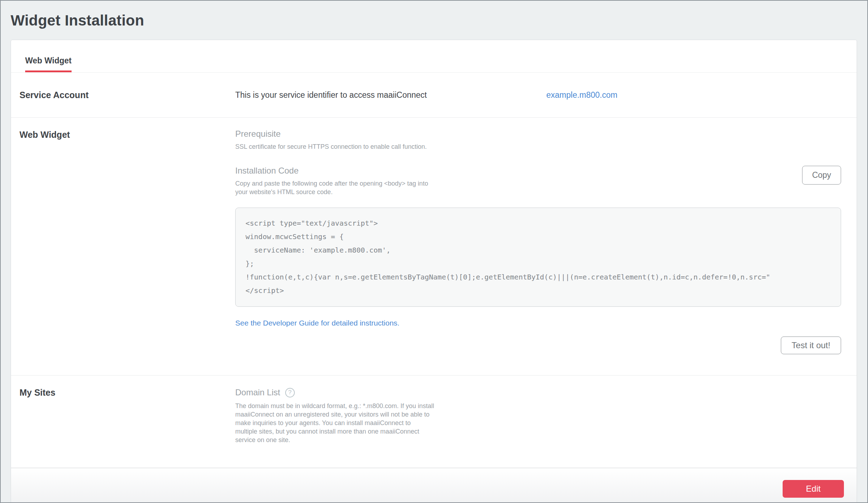 This screenshot has width=868, height=503. I want to click on developer-guide-link: See the Developer Guide for detailed ins…, so click(317, 323).